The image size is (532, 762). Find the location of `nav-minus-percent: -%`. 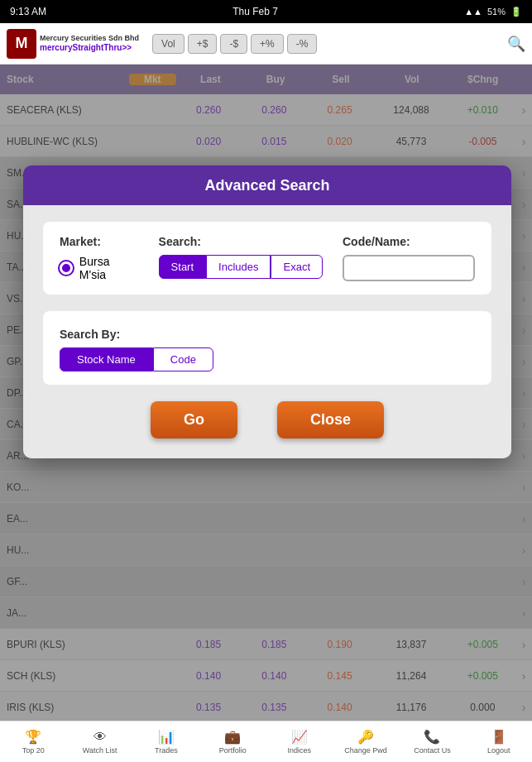

nav-minus-percent: -% is located at coordinates (303, 44).